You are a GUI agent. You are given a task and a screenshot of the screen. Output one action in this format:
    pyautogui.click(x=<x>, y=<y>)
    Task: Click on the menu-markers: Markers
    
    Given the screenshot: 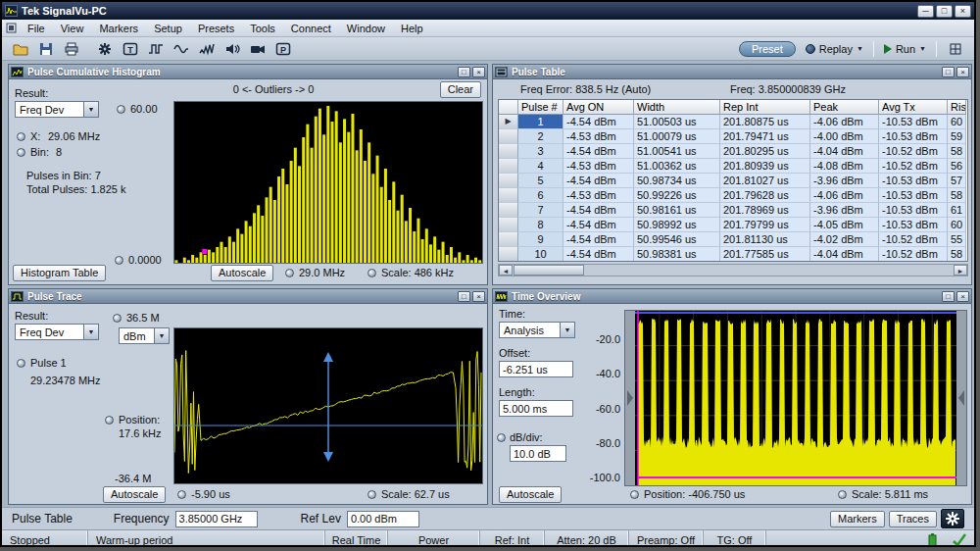 What is the action you would take?
    pyautogui.click(x=119, y=28)
    